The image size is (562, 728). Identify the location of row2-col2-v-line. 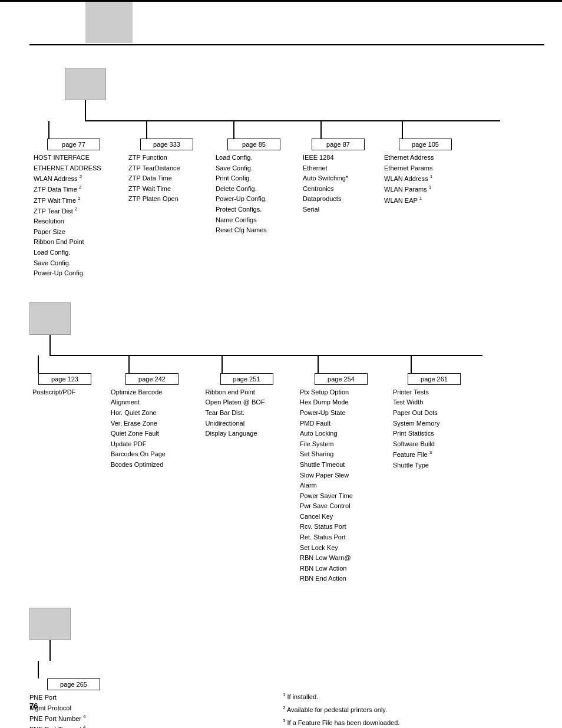
(129, 364).